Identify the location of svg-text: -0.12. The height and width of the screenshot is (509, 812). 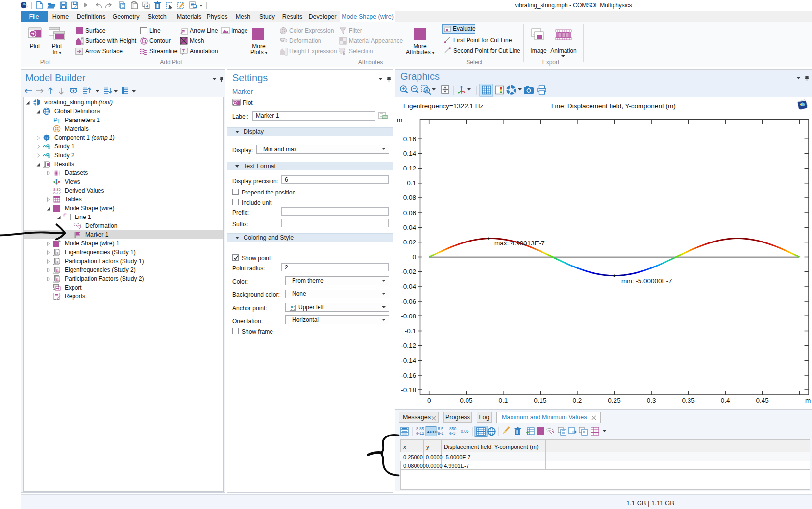
(409, 346).